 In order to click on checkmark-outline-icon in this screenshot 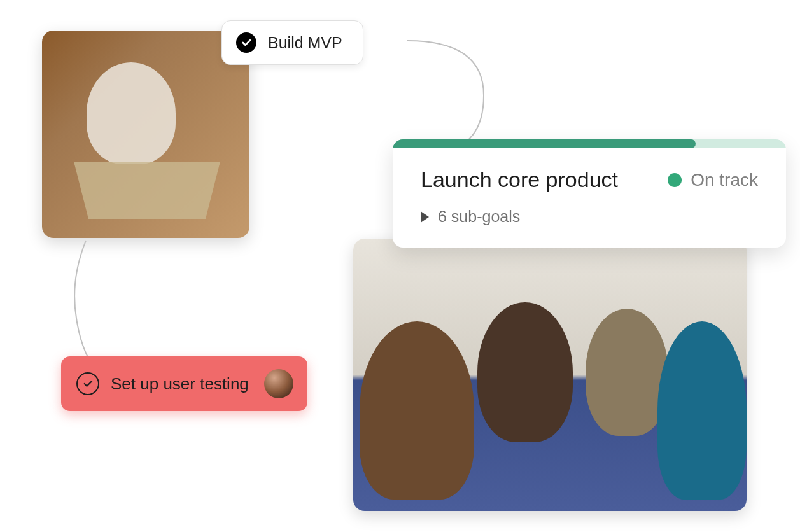, I will do `click(88, 384)`.